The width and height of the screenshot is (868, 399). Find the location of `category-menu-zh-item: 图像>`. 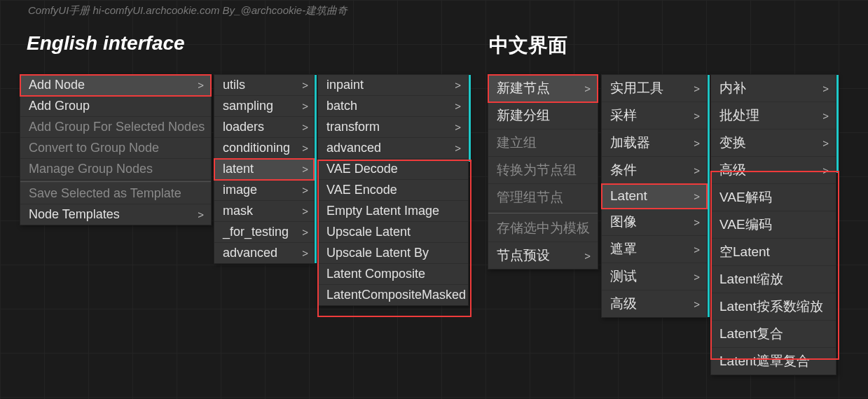

category-menu-zh-item: 图像> is located at coordinates (654, 223).